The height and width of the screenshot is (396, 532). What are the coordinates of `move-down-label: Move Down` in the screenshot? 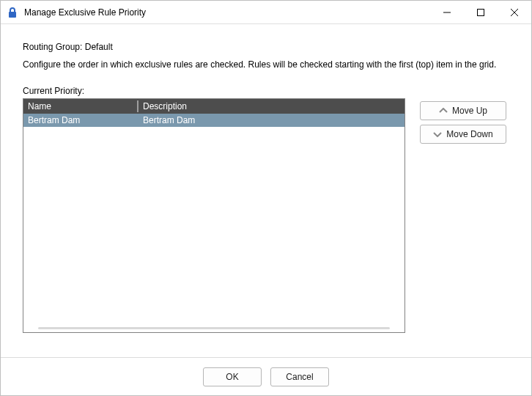 It's located at (469, 134).